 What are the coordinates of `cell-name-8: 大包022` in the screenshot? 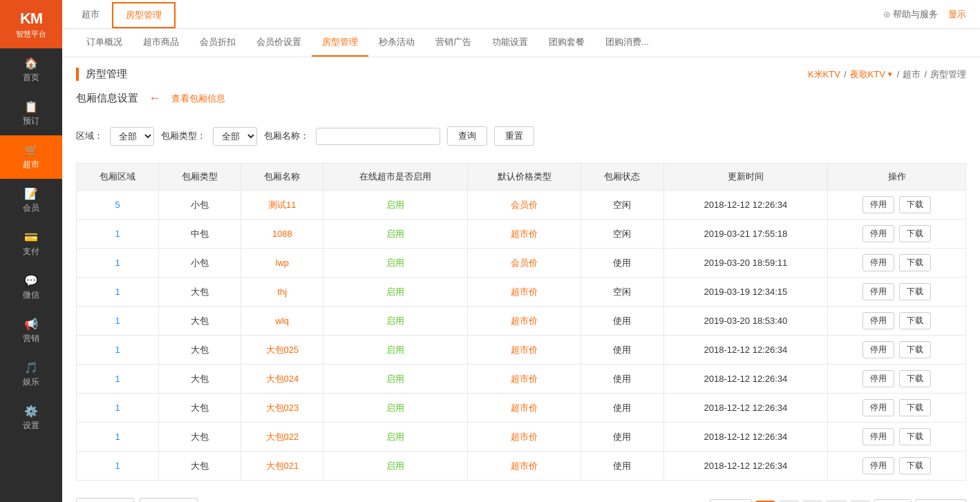 It's located at (282, 437).